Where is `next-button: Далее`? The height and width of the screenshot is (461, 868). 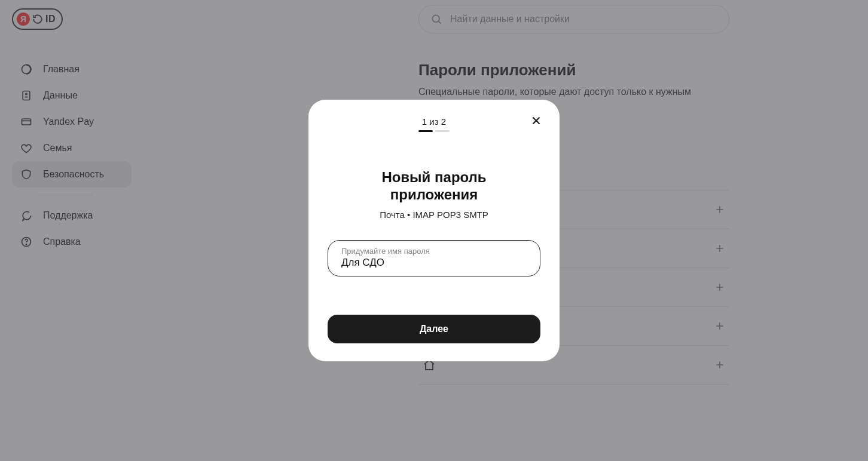 next-button: Далее is located at coordinates (434, 329).